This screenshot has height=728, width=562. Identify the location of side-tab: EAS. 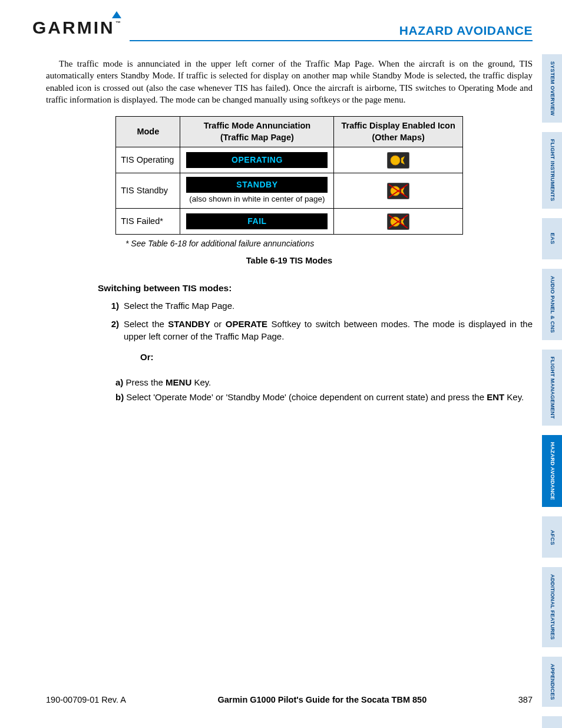
(552, 239).